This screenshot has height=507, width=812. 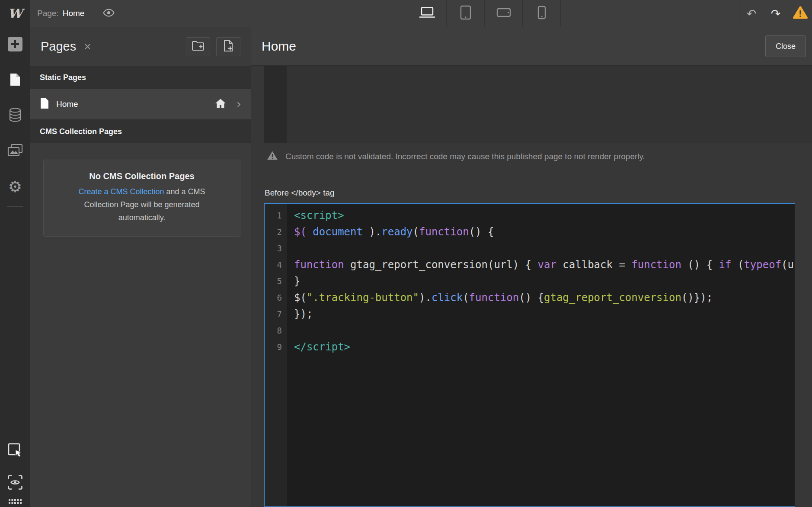 I want to click on left-toolbar: ⚙, so click(x=15, y=267).